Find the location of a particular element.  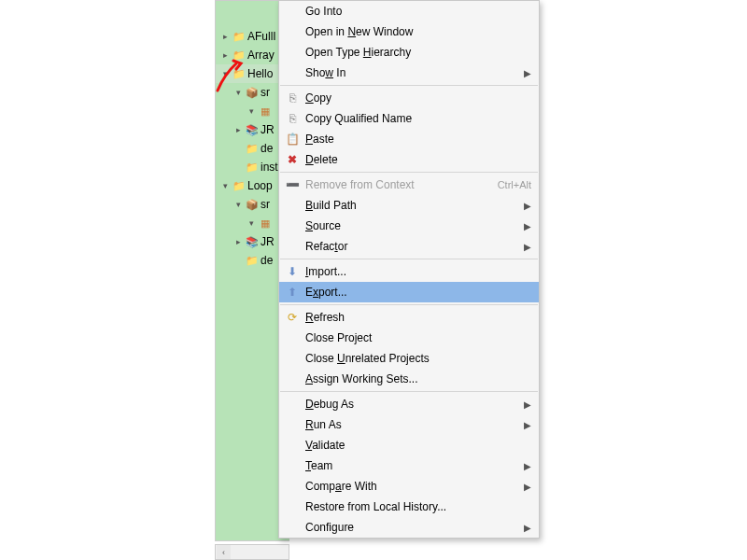

menu-item-compare-with: Compare With▶ is located at coordinates (409, 486).